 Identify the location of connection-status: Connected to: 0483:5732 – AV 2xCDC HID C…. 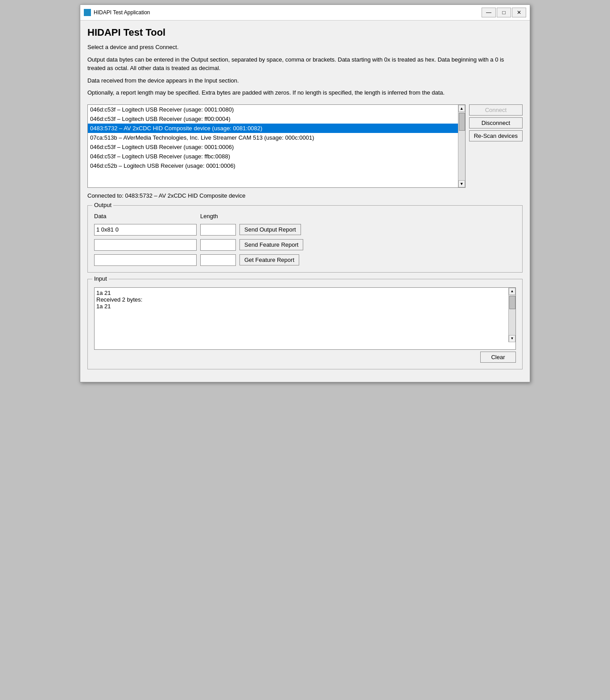
(305, 195).